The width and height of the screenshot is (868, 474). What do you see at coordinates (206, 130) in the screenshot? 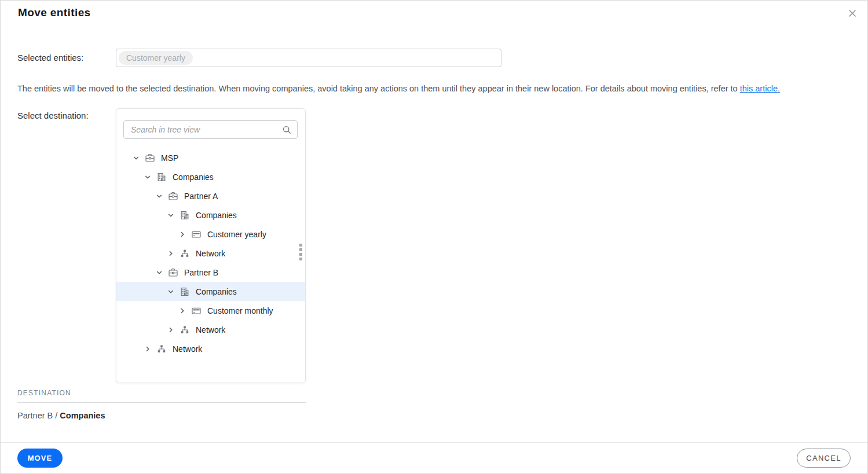
I see `tree-search-input` at bounding box center [206, 130].